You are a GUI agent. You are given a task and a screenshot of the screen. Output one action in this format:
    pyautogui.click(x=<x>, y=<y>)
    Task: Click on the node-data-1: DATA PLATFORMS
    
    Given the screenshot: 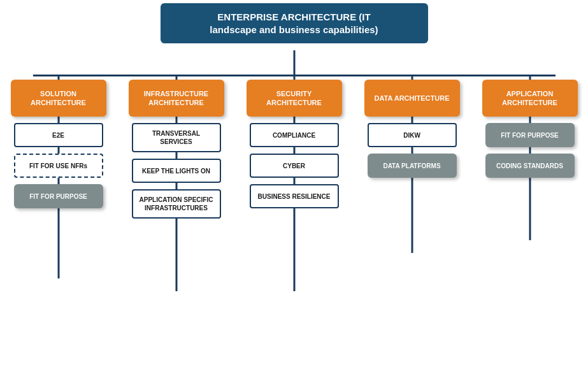 What is the action you would take?
    pyautogui.click(x=412, y=166)
    